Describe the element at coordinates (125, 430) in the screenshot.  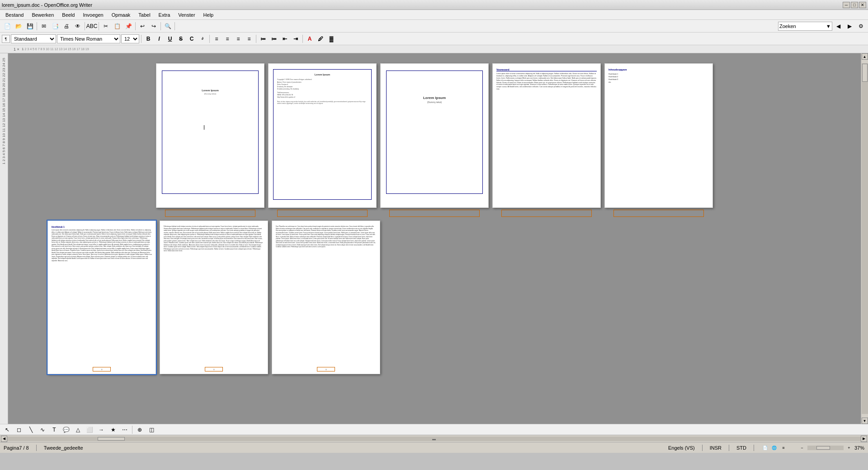
I see `more-tool-button: ⋯` at that location.